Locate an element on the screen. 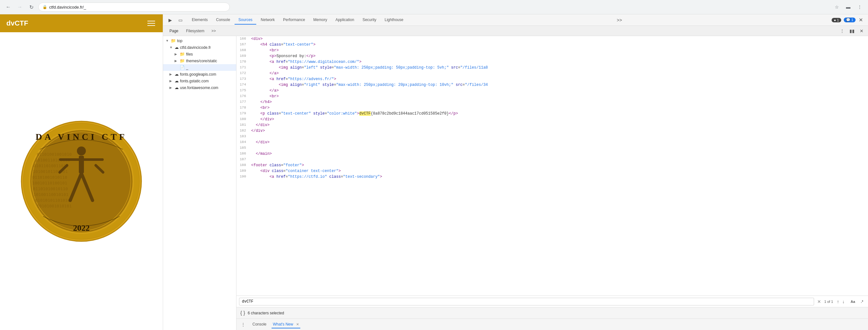  close-sources-btn: ✕ is located at coordinates (862, 31).